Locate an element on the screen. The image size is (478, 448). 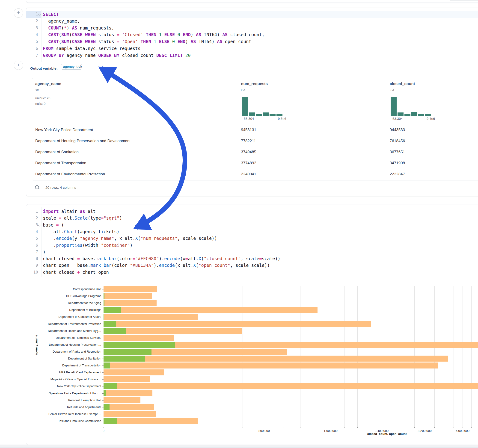
table-cell: 7618456 is located at coordinates (397, 141).